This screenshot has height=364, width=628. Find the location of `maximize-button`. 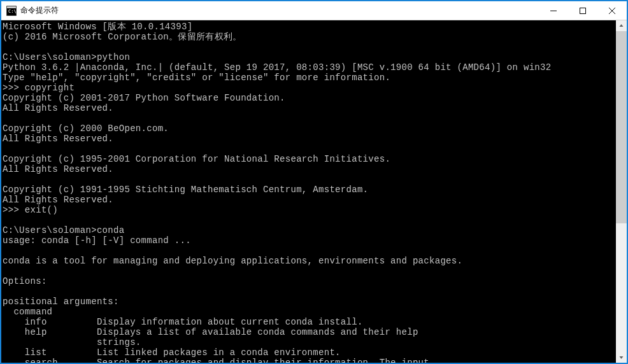

maximize-button is located at coordinates (583, 10).